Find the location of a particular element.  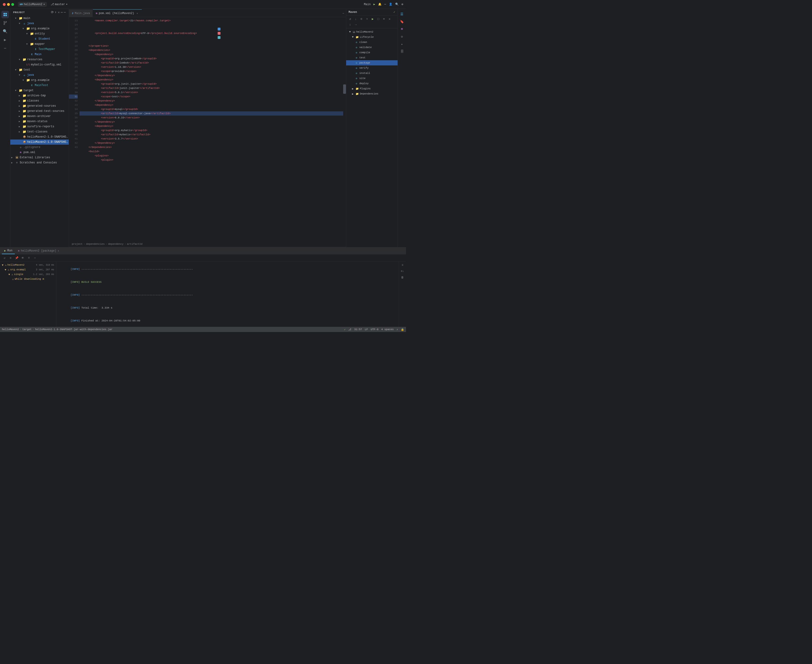

branch-selector: ⎇ master ▾ is located at coordinates (59, 5).